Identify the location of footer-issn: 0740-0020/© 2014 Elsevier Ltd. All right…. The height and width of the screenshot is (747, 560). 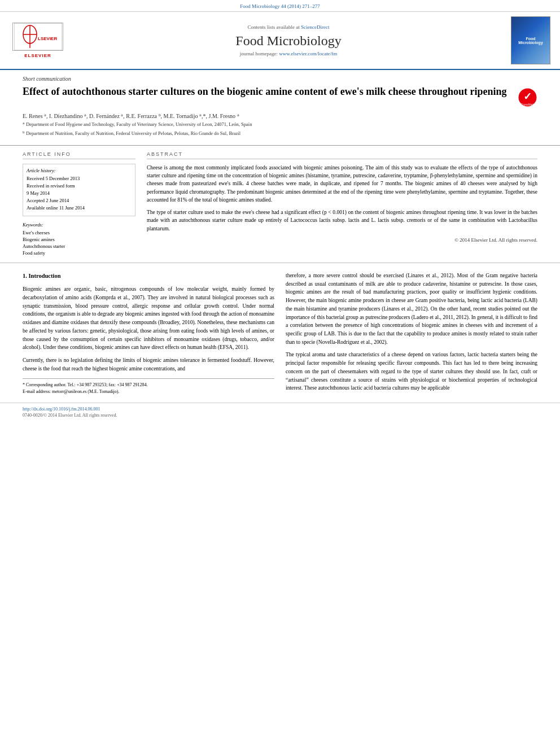
(280, 416).